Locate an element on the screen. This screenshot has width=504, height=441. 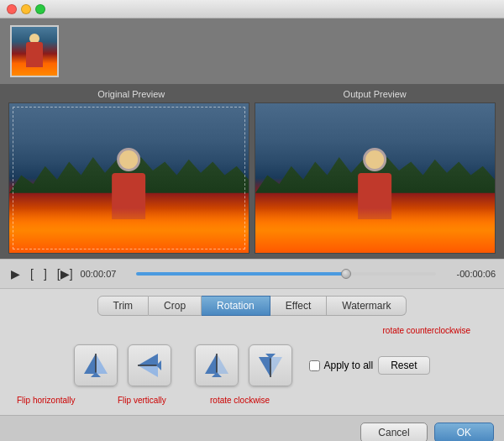
scrubber-thumb is located at coordinates (346, 274).